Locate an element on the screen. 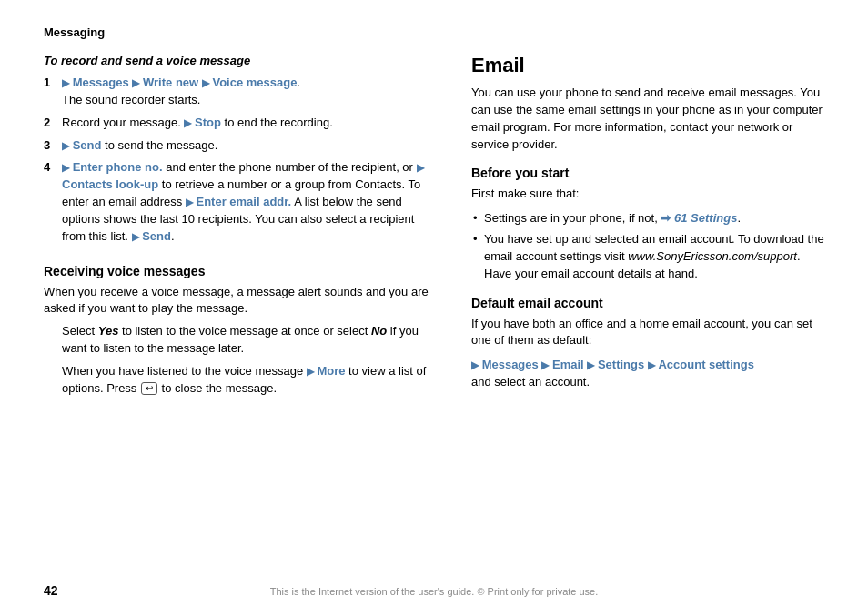 Image resolution: width=868 pixels, height=616 pixels. bullet-1: Settings are in your phone, if not, ➡ 61… is located at coordinates (649, 218).